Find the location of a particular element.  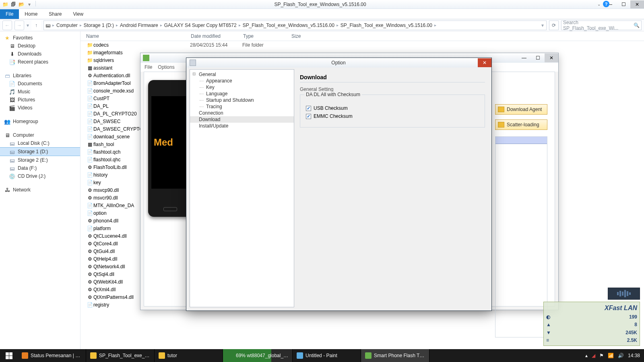

nav-favorites-downloads: ⬇Downloads is located at coordinates (40, 54).